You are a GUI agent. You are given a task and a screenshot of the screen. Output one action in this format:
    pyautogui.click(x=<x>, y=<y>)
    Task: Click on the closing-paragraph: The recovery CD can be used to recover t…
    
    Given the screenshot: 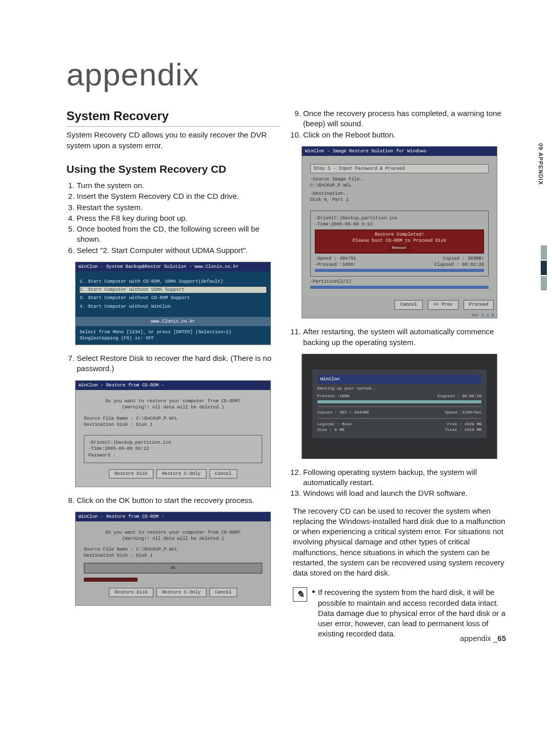 What is the action you would take?
    pyautogui.click(x=400, y=542)
    